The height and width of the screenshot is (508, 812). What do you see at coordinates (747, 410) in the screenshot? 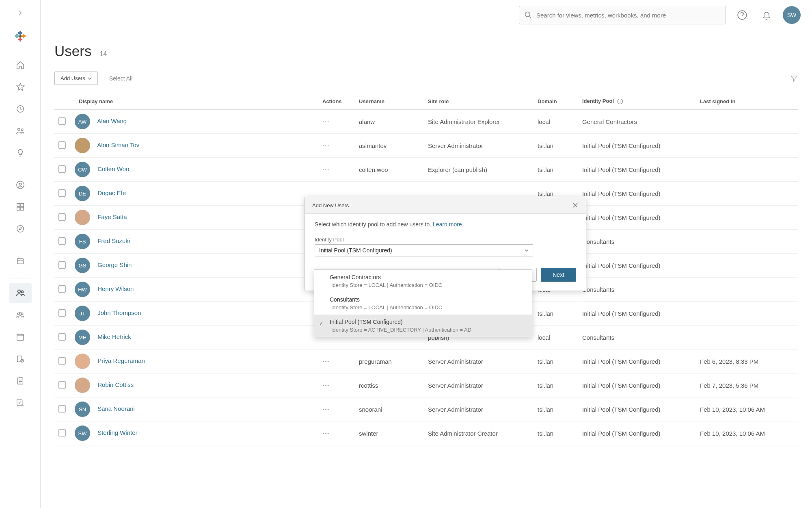
I see `cell-last-signed-in: Feb 10, 2023, 10:06 AM` at bounding box center [747, 410].